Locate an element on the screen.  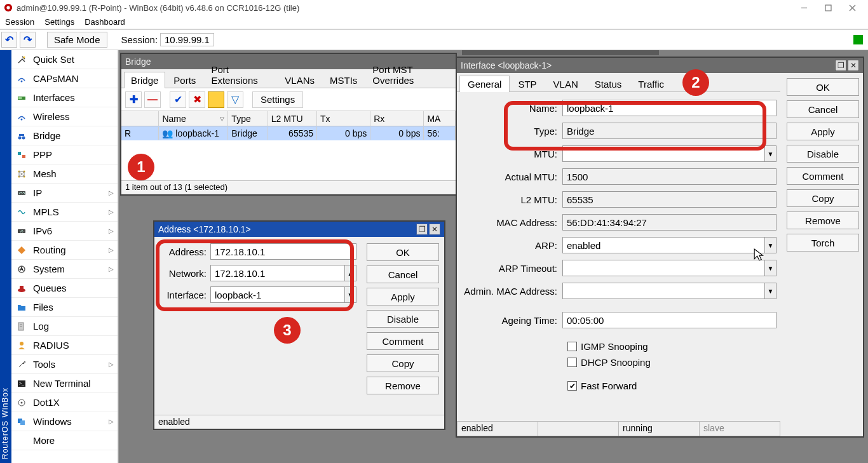
col-tx: Tx is located at coordinates (344, 118).